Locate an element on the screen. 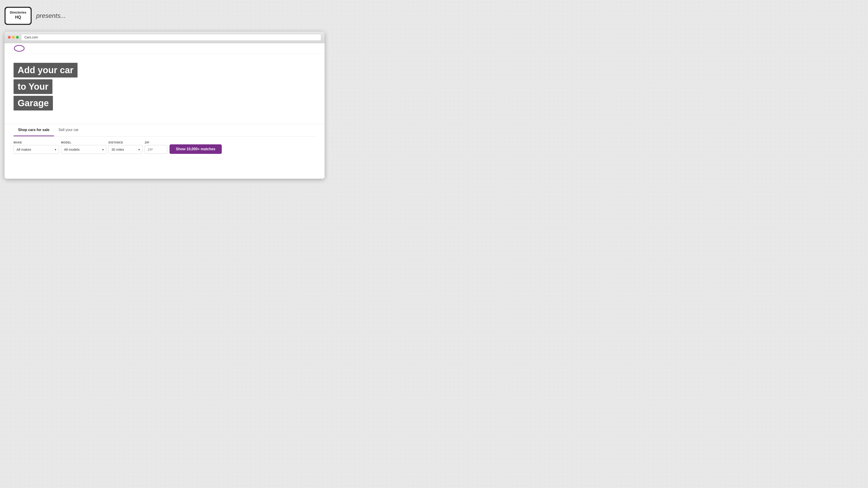 This screenshot has width=868, height=488. distance-form-group: Distance 30 miles ▾ is located at coordinates (125, 148).